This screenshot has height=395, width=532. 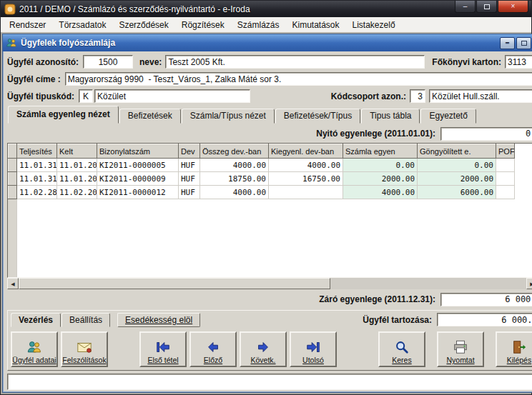 What do you see at coordinates (402, 360) in the screenshot?
I see `button-label: Keres` at bounding box center [402, 360].